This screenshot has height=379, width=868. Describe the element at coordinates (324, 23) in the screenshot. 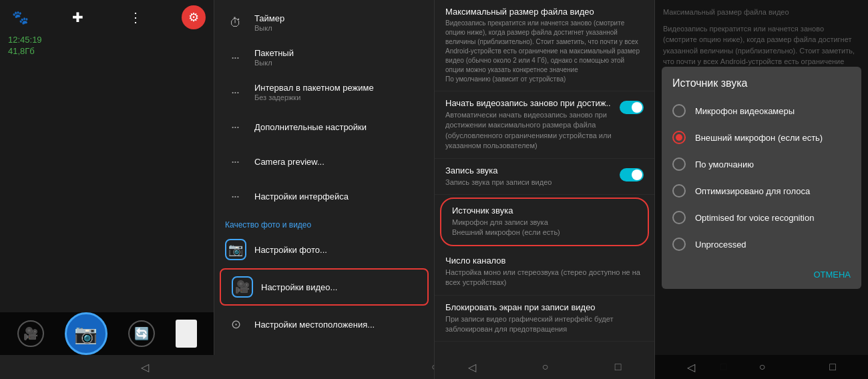

I see `settings-timer: ⏱ Таймер Выкл` at that location.